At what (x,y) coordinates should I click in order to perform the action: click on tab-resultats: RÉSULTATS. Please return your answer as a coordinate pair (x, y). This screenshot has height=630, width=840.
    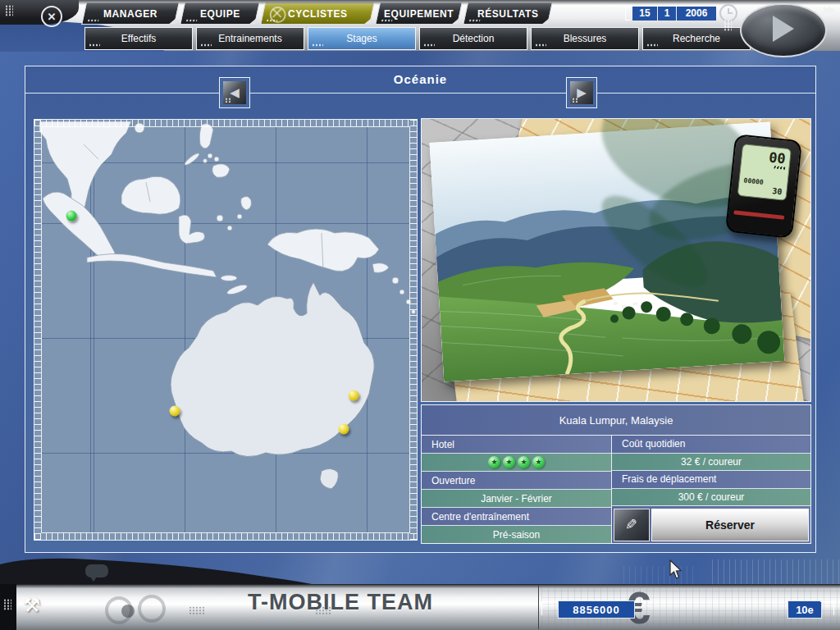
    Looking at the image, I should click on (508, 13).